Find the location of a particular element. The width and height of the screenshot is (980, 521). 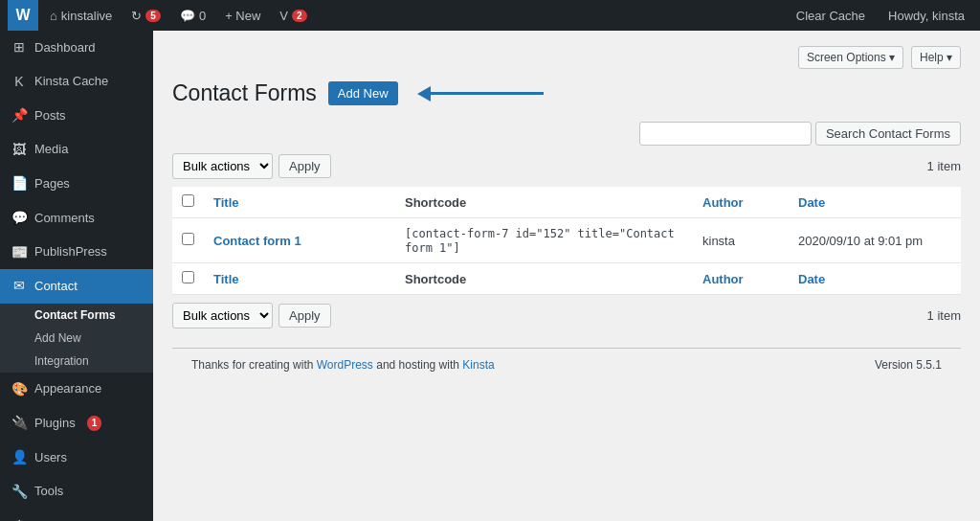

title-sort-link: Title is located at coordinates (226, 203).